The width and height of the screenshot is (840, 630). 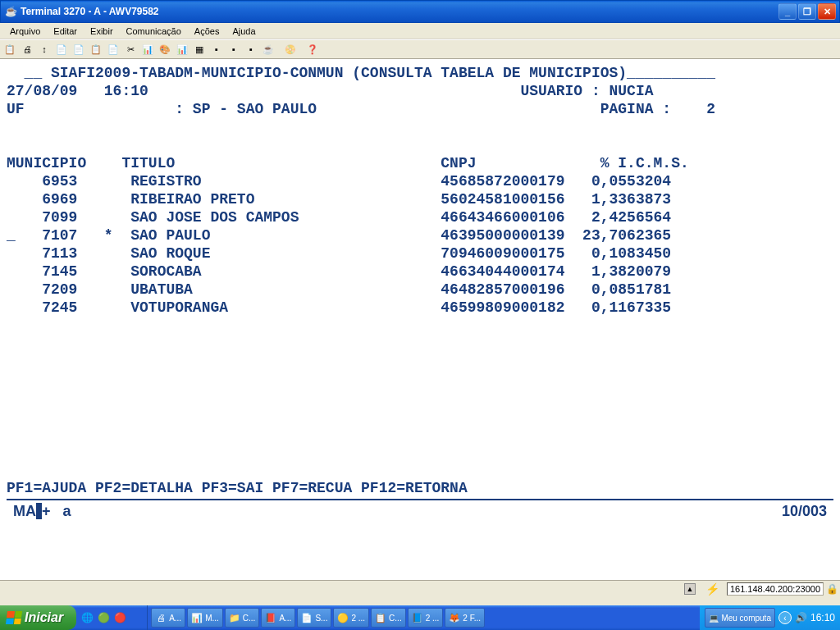 What do you see at coordinates (423, 618) in the screenshot?
I see `taskbar-tasks: 🖨A...📊M...📁C...📕A...📄S...🟡2 ...📋C...📘2 .…` at bounding box center [423, 618].